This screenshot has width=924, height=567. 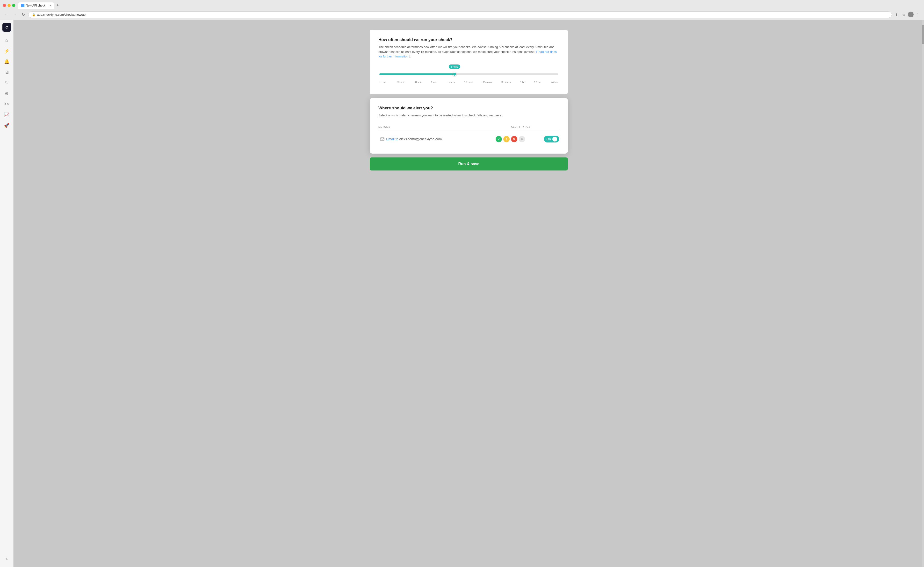 I want to click on browser-titlebar: New API check × +, so click(x=462, y=5).